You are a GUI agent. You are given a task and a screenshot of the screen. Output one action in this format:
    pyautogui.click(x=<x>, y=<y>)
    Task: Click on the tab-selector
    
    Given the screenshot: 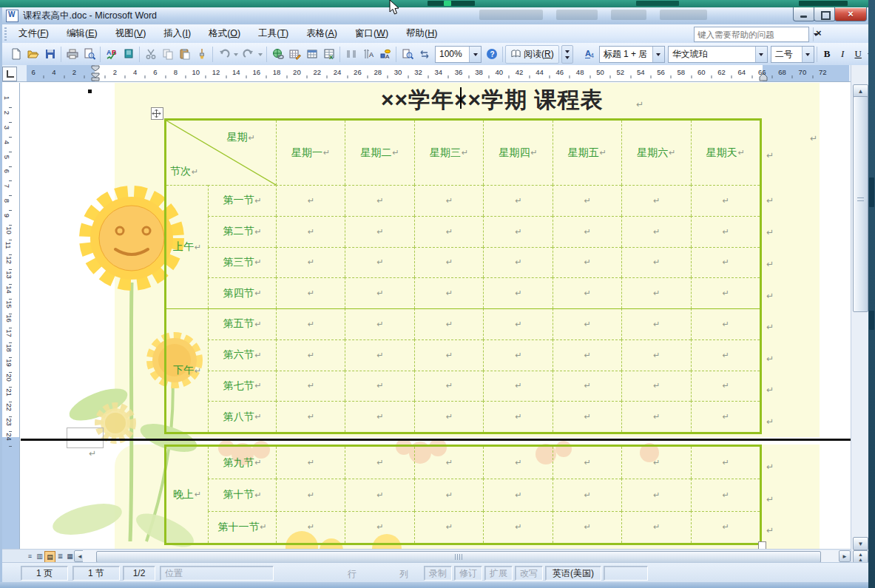 What is the action you would take?
    pyautogui.click(x=10, y=74)
    